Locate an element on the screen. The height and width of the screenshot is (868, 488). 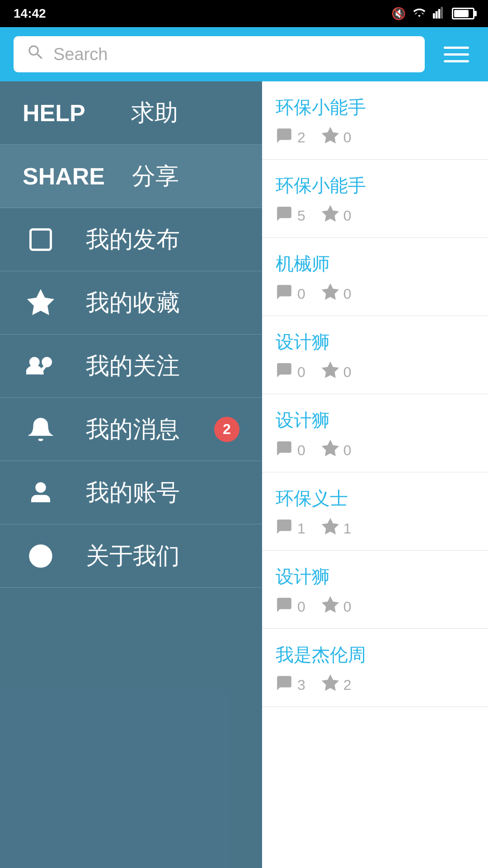
comment-count-3: 0 is located at coordinates (301, 294).